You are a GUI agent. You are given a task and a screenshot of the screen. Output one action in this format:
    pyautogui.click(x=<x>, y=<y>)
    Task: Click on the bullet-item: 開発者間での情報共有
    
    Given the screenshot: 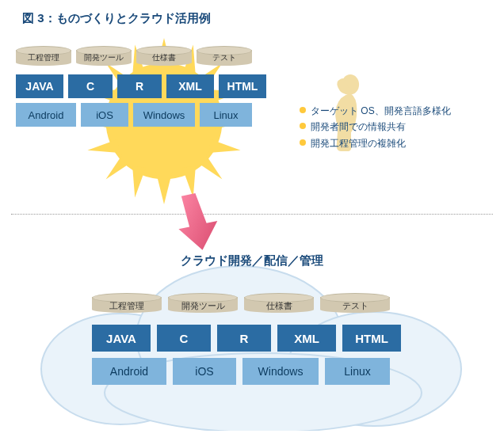 What is the action you would take?
    pyautogui.click(x=376, y=127)
    